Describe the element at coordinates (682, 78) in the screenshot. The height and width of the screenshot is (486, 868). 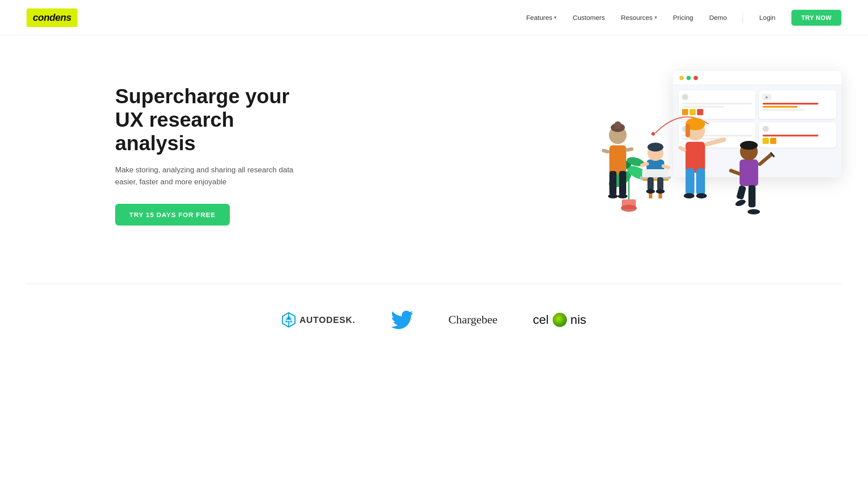
I see `window-dot-yellow` at that location.